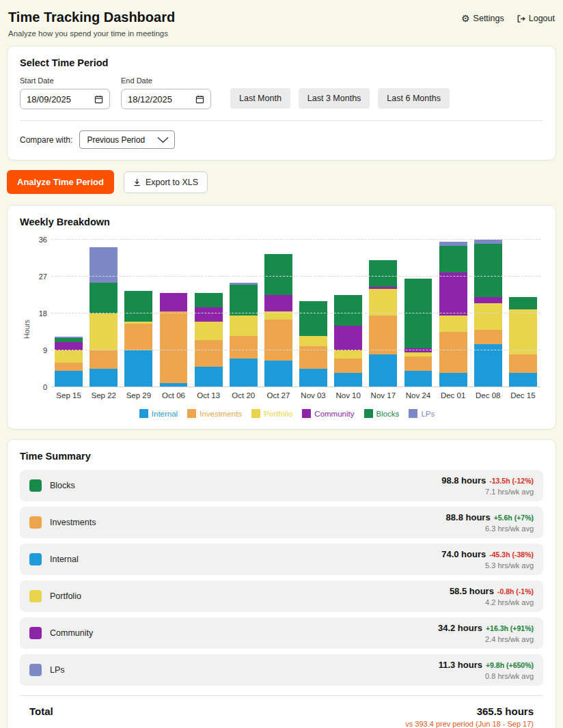  What do you see at coordinates (45, 387) in the screenshot?
I see `y-tick-label: 0` at bounding box center [45, 387].